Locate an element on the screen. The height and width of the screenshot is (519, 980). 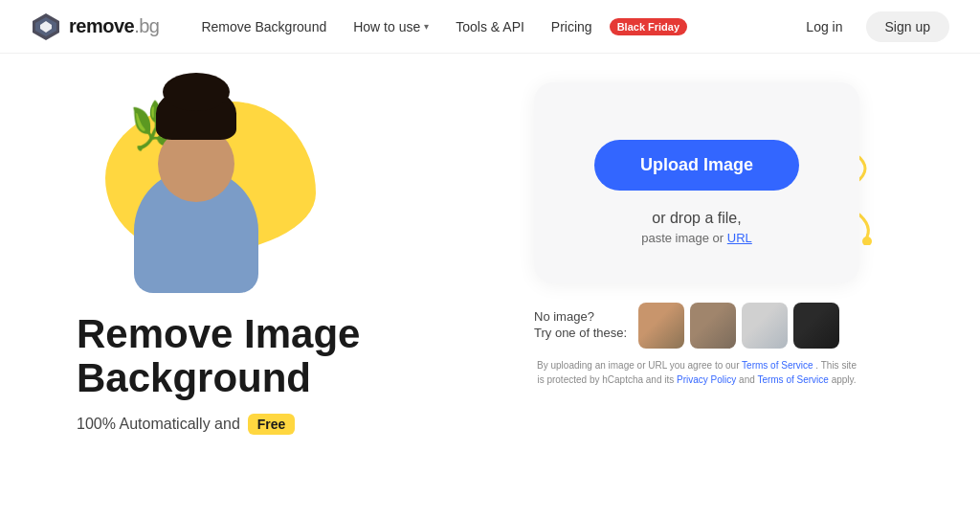
signup-button: Sign up is located at coordinates (907, 27).